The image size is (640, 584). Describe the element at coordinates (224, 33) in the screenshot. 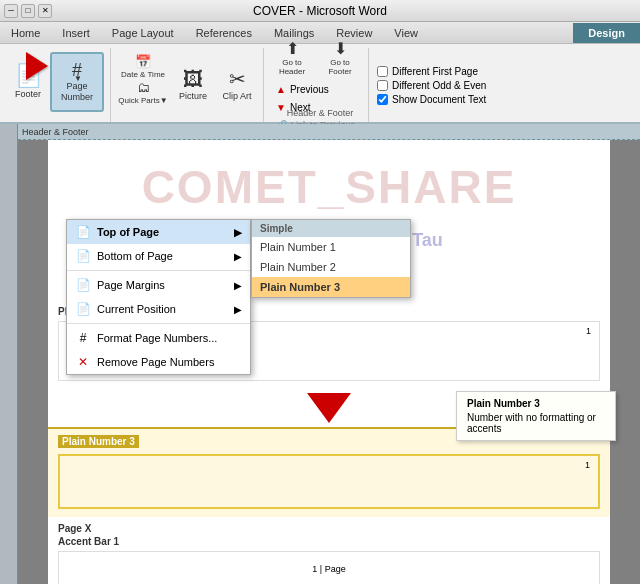

I see `tab-references: References` at that location.